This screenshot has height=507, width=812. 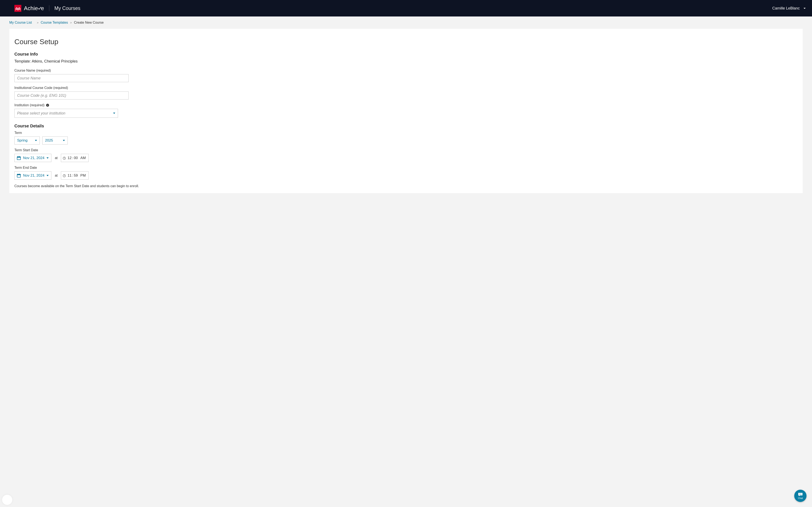 I want to click on term-start-hour: 12, so click(x=69, y=158).